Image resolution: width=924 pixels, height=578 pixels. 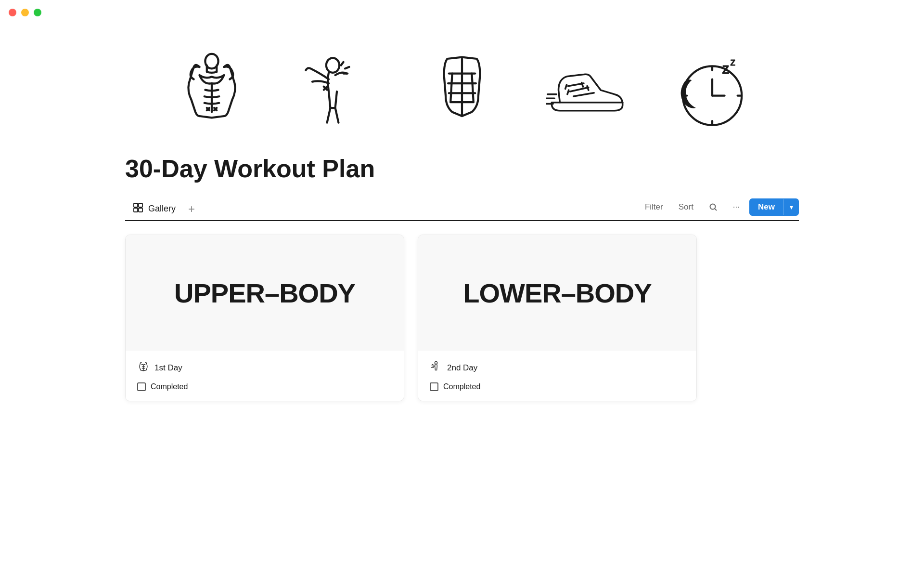 What do you see at coordinates (265, 368) in the screenshot?
I see `card-day-row-1: 1st Day` at bounding box center [265, 368].